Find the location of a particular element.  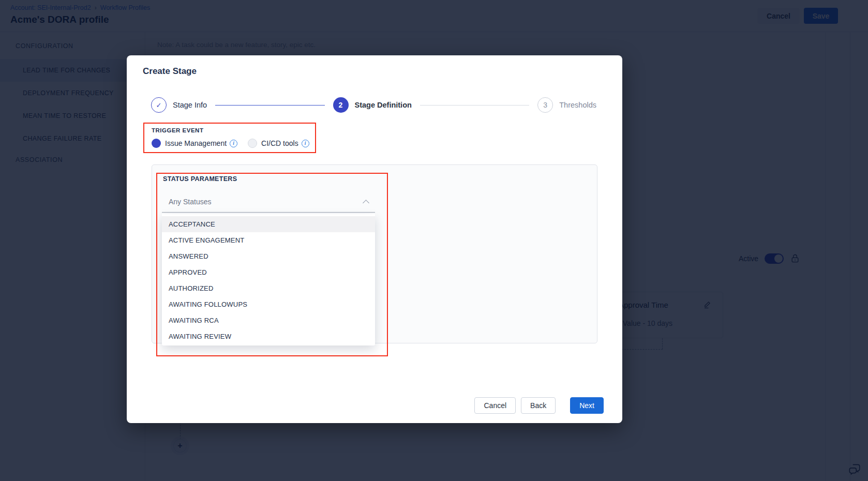

step-label: Thresholds is located at coordinates (578, 105).